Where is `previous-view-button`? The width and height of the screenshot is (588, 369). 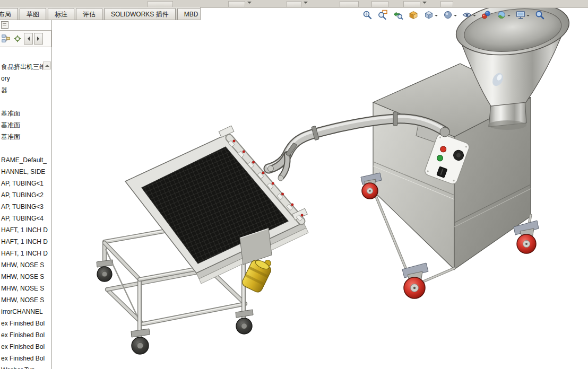
previous-view-button is located at coordinates (398, 15).